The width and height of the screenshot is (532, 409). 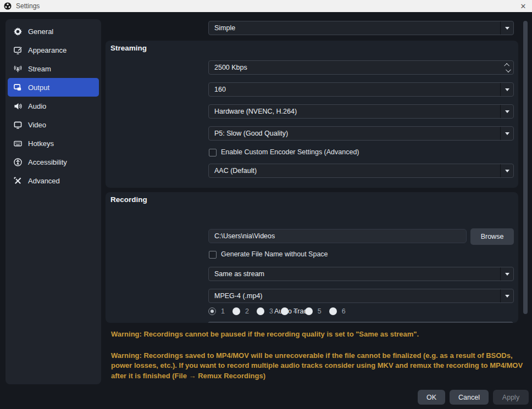 What do you see at coordinates (53, 106) in the screenshot?
I see `sidebar-item-audio: Audio` at bounding box center [53, 106].